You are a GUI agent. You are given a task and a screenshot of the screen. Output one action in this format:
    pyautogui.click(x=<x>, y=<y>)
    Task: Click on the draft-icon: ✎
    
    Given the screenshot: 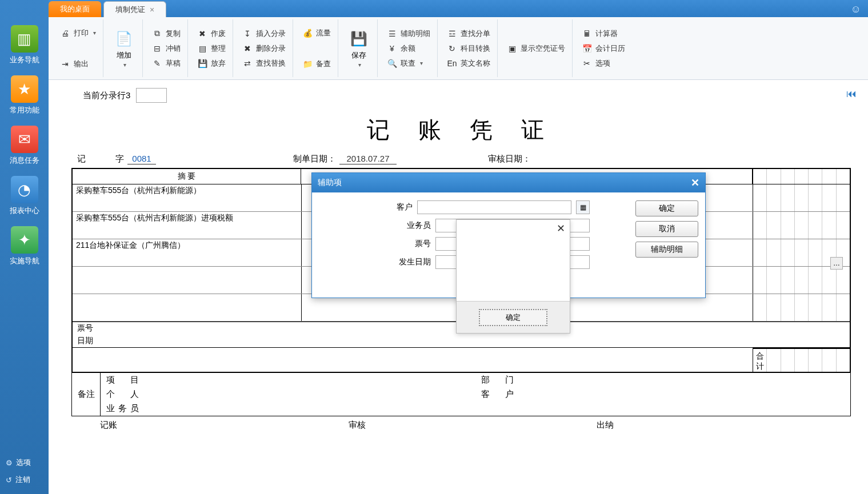 What is the action you would take?
    pyautogui.click(x=157, y=63)
    